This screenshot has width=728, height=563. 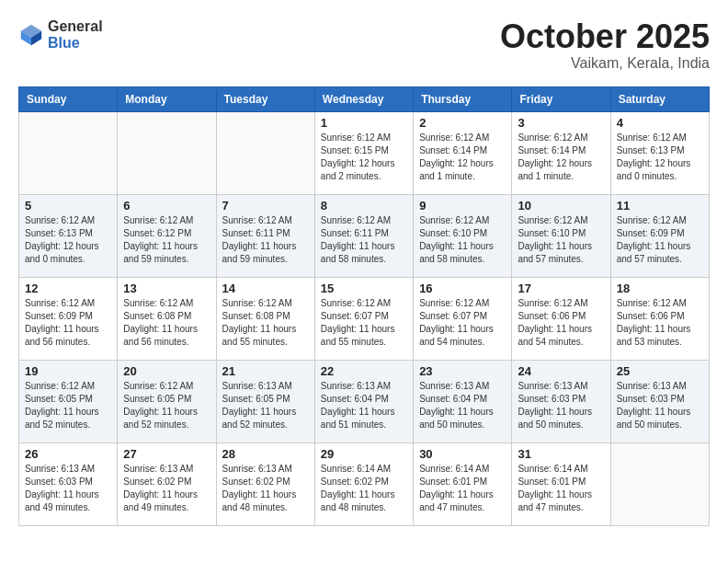 What do you see at coordinates (364, 206) in the screenshot?
I see `day-number: 8` at bounding box center [364, 206].